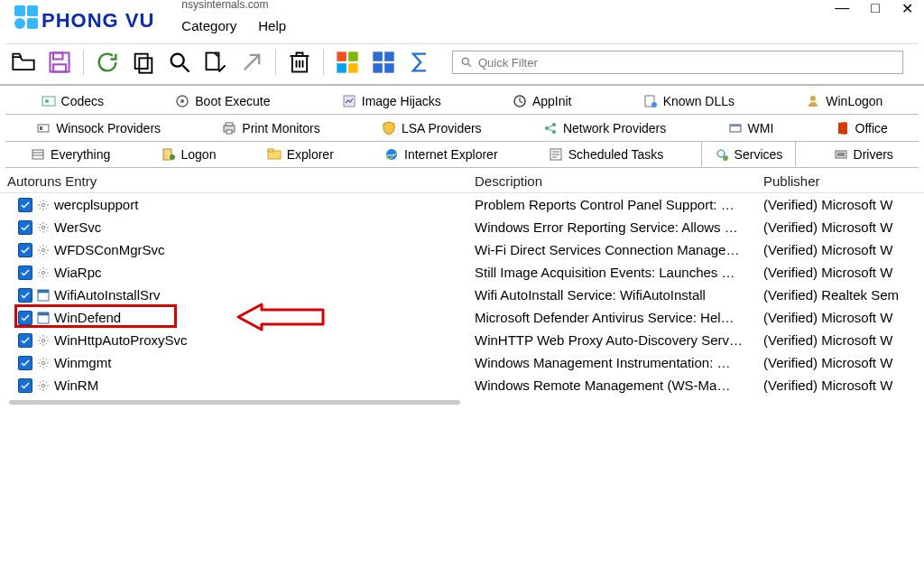  What do you see at coordinates (107, 62) in the screenshot?
I see `refresh-button` at bounding box center [107, 62].